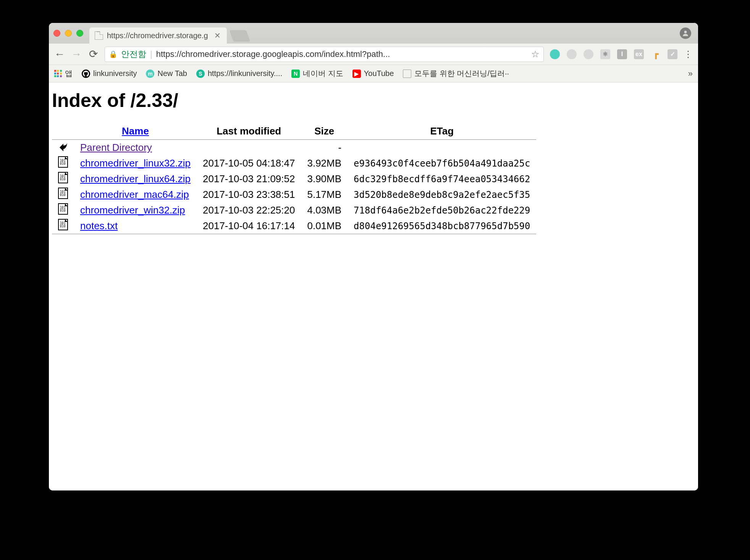 This screenshot has height=560, width=750. What do you see at coordinates (80, 33) in the screenshot?
I see `zoom-window-button` at bounding box center [80, 33].